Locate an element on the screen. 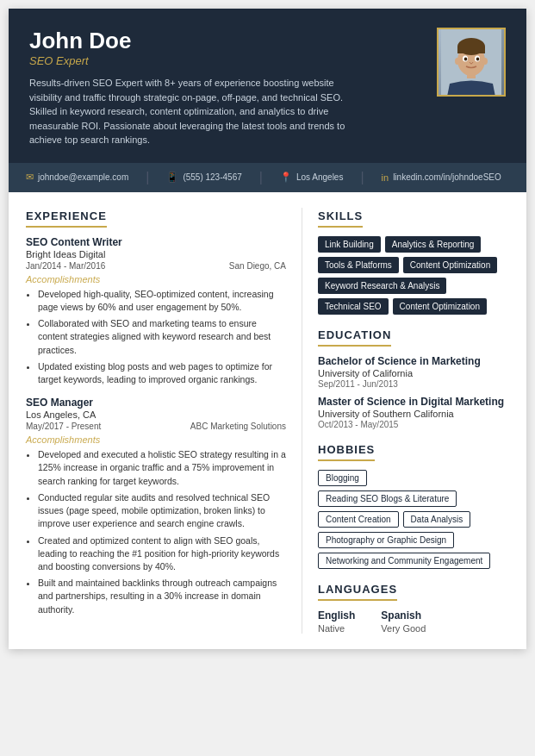 The width and height of the screenshot is (535, 756). job-2-bullets: Developed and executed a holistic SEO st… is located at coordinates (156, 533).